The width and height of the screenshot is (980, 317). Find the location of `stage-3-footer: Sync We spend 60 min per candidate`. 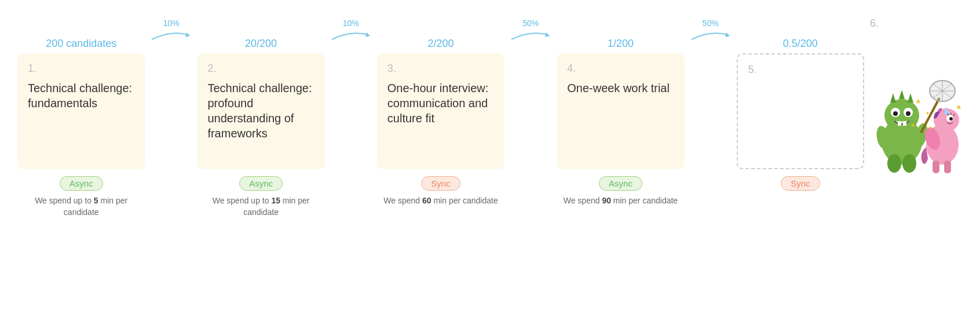

stage-3-footer: Sync We spend 60 min per candidate is located at coordinates (440, 191).